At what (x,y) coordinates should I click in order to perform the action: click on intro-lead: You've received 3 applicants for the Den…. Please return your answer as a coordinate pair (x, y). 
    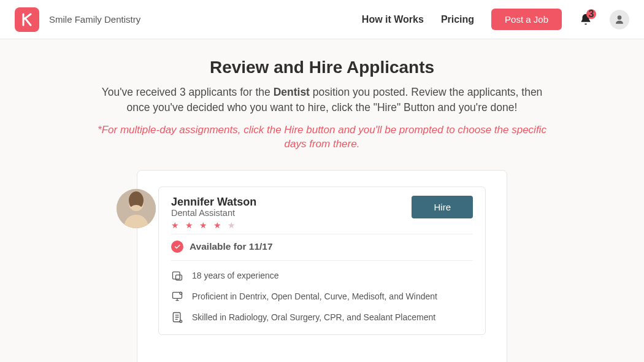
    Looking at the image, I should click on (322, 99).